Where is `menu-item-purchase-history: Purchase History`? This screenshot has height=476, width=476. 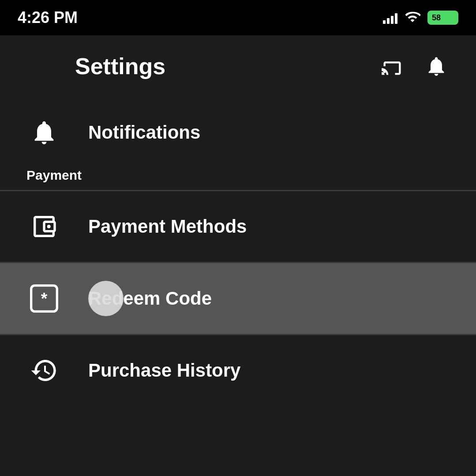 menu-item-purchase-history: Purchase History is located at coordinates (238, 370).